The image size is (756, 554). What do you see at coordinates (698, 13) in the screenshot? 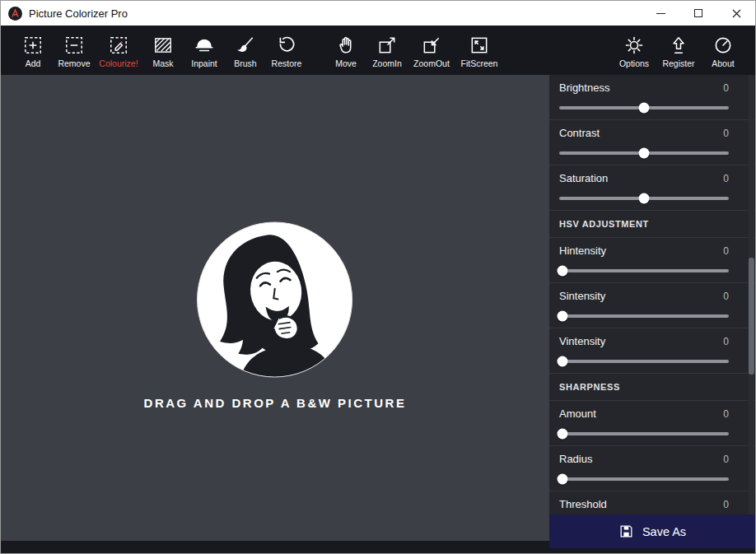
I see `window-controls` at bounding box center [698, 13].